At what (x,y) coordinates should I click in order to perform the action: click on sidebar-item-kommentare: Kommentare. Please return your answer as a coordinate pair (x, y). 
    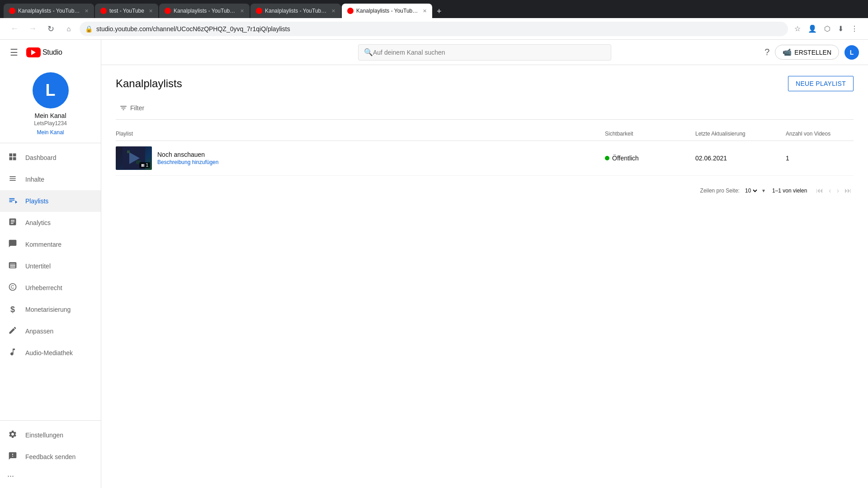
    Looking at the image, I should click on (51, 244).